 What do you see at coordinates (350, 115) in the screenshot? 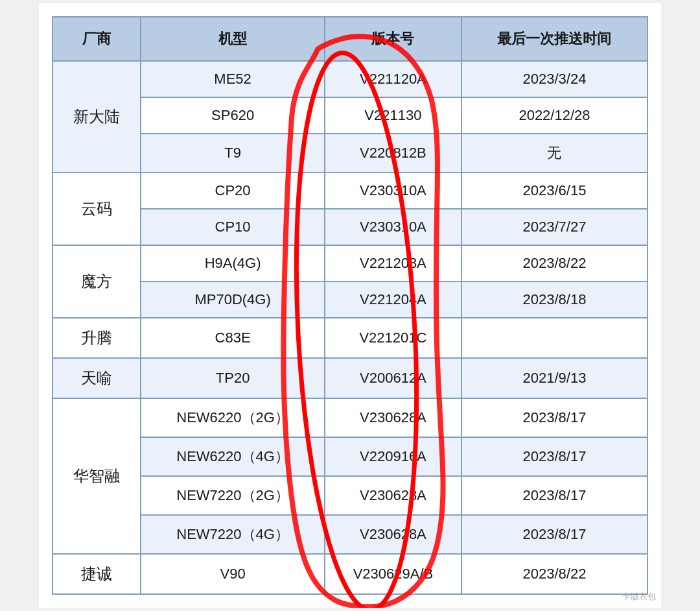
I see `table-row: SP620V2211302022/12/28` at bounding box center [350, 115].